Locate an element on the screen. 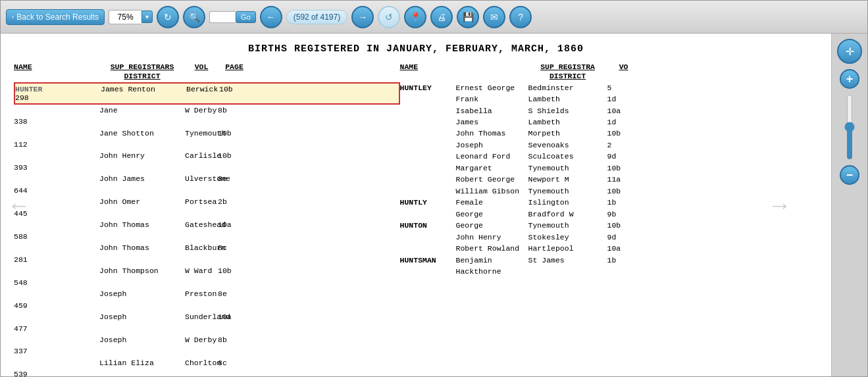 Image resolution: width=868 pixels, height=377 pixels. pan-button: ✛ is located at coordinates (850, 51).